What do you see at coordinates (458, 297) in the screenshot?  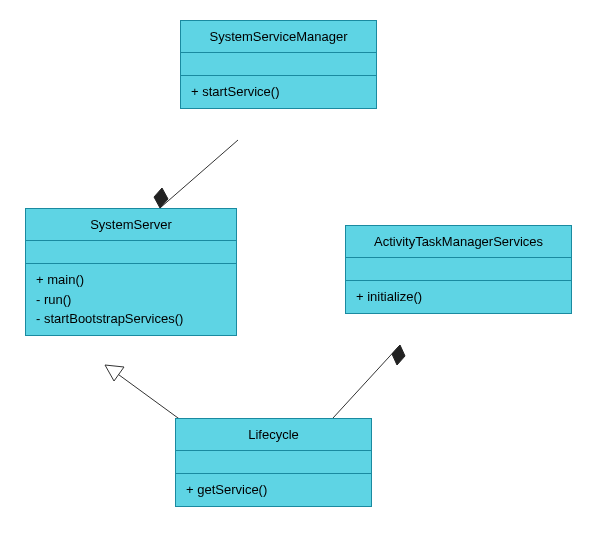 I see `method: + initialize()` at bounding box center [458, 297].